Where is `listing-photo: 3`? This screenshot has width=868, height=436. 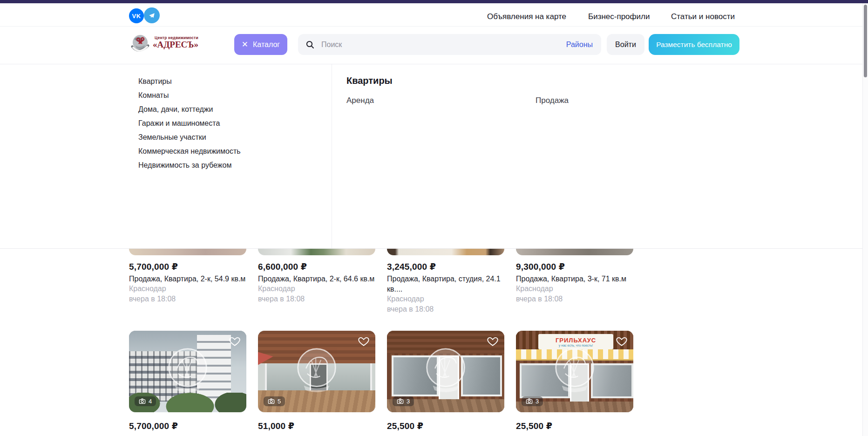
listing-photo: 3 is located at coordinates (446, 372).